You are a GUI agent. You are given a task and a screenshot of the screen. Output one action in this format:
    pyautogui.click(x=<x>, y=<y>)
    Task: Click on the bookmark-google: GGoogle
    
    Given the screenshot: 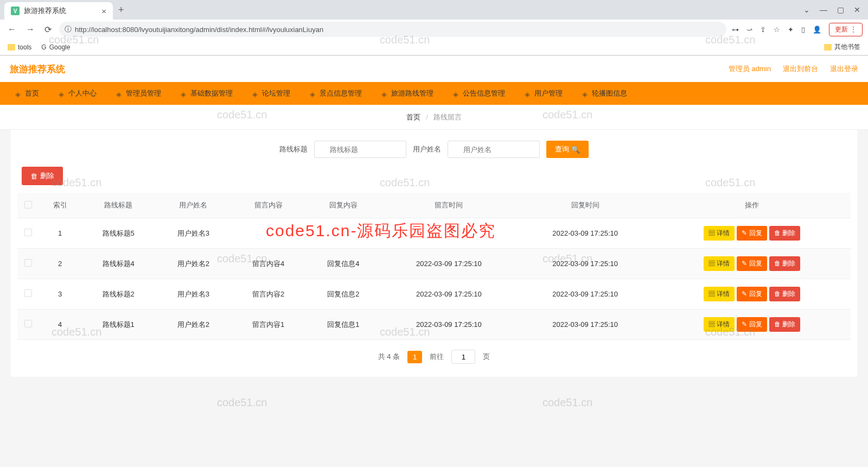 What is the action you would take?
    pyautogui.click(x=55, y=47)
    